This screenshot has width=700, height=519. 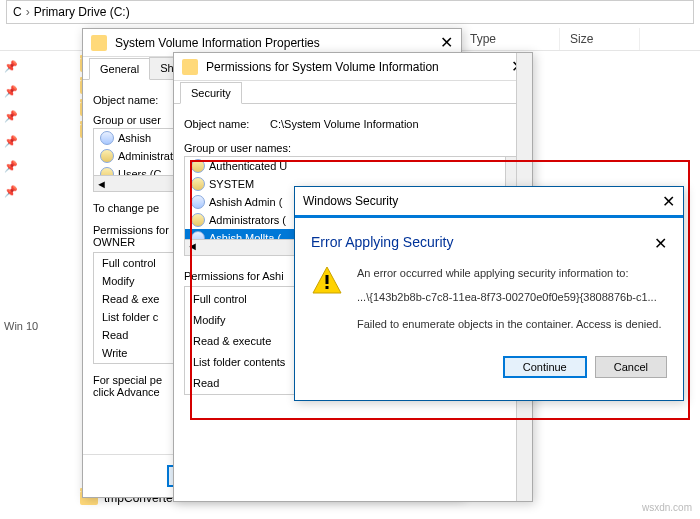 What do you see at coordinates (631, 367) in the screenshot?
I see `cancel-button: Cancel` at bounding box center [631, 367].